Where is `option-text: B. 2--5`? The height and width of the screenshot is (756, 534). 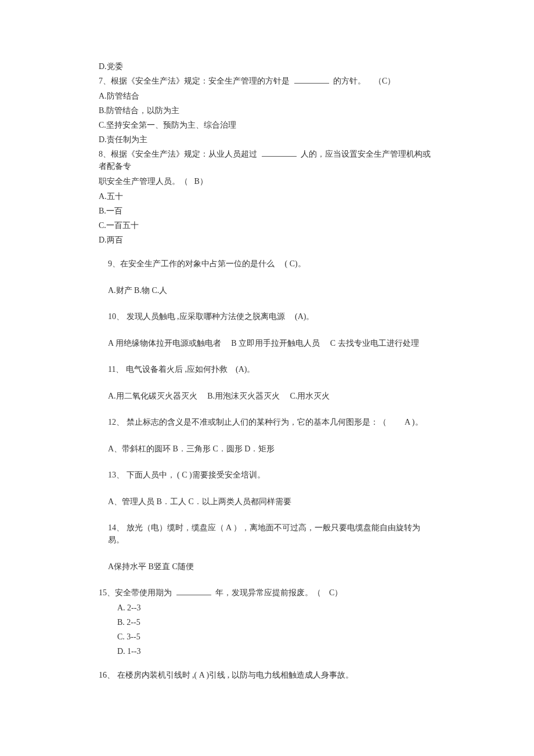 option-text: B. 2--5 is located at coordinates (129, 622).